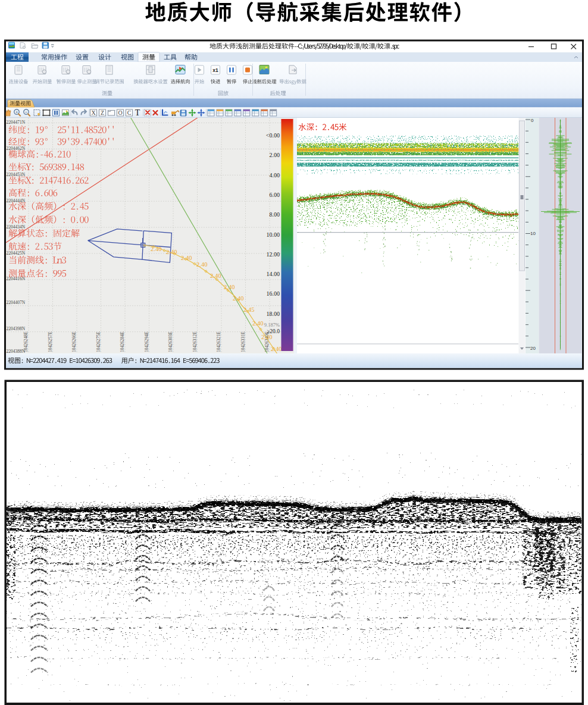 Image resolution: width=588 pixels, height=705 pixels. I want to click on svg-text: 4.00, so click(275, 175).